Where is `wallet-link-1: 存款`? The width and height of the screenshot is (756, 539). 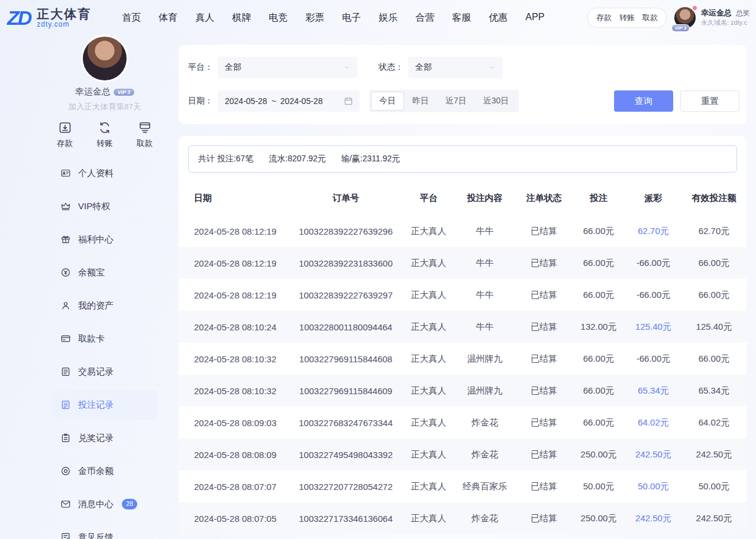 wallet-link-1: 存款 is located at coordinates (604, 18).